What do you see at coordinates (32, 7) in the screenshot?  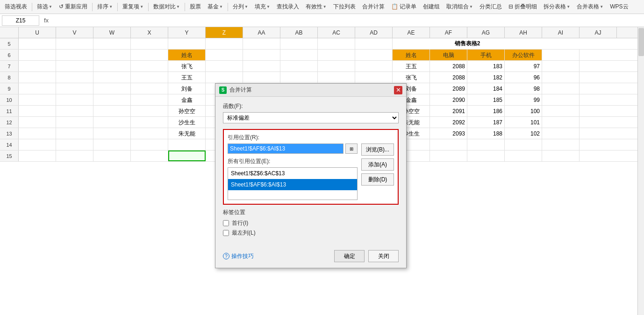 I see `separator` at bounding box center [32, 7].